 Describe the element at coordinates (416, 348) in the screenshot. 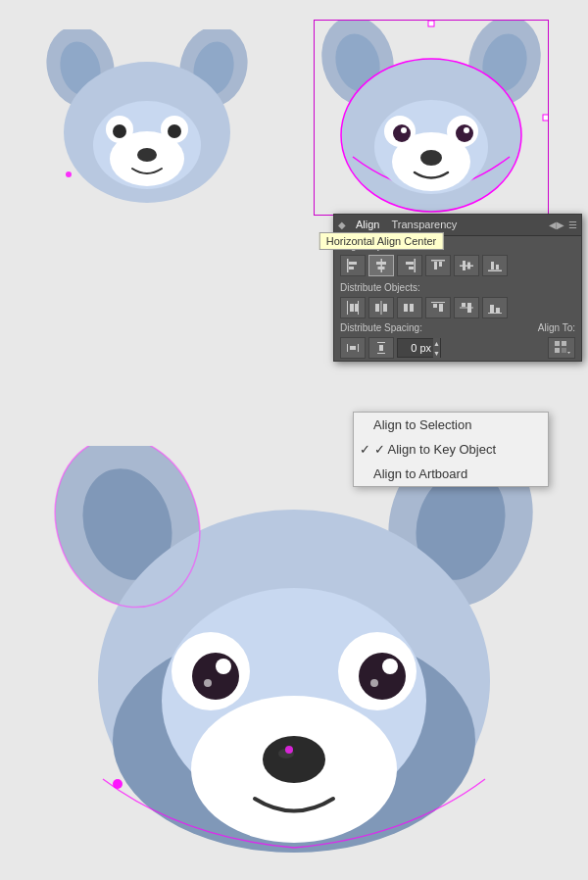

I see `spacing-input: 0 px` at that location.